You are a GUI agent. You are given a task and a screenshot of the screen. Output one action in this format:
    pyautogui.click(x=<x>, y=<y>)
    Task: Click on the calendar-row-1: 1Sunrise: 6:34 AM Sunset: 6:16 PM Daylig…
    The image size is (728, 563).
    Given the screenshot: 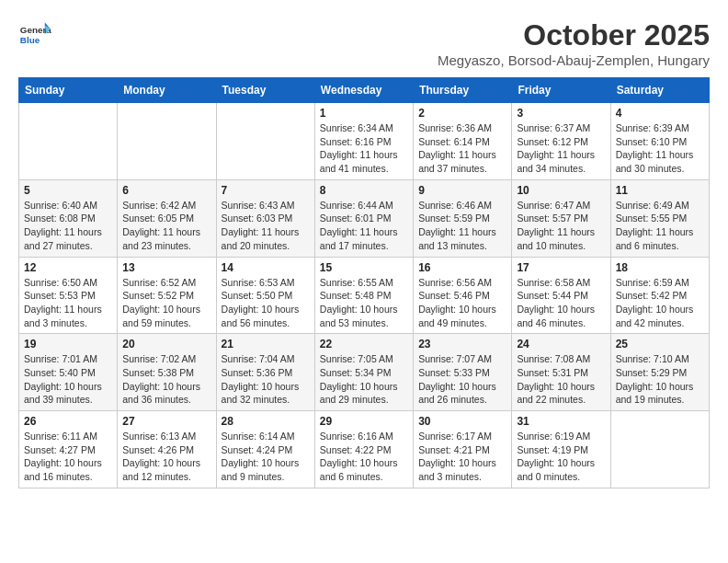 What is the action you would take?
    pyautogui.click(x=364, y=142)
    